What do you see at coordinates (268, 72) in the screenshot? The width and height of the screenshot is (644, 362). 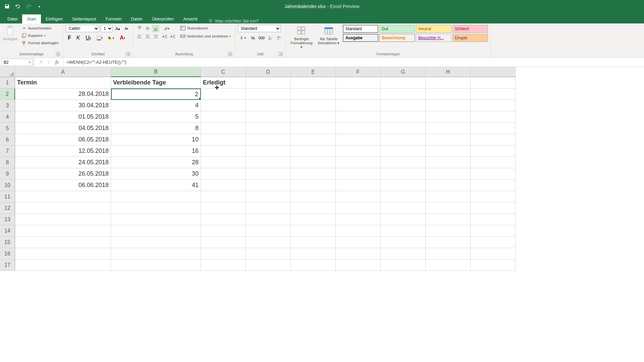 I see `column-header: D` at bounding box center [268, 72].